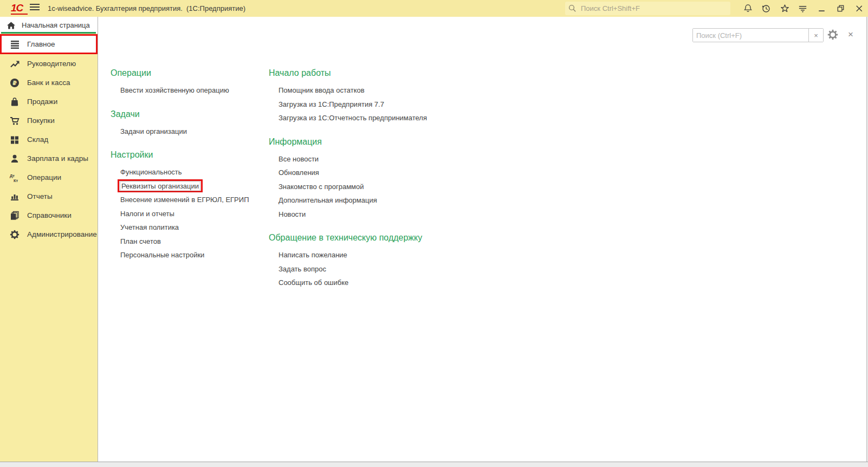 This screenshot has height=467, width=868. I want to click on tab-home-label: Начальная страница, so click(56, 25).